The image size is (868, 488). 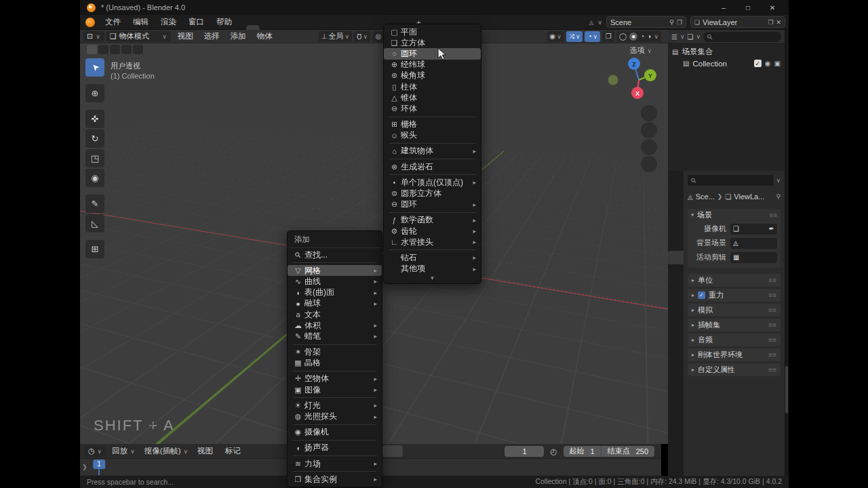 I want to click on viewport-menu: 视图, so click(x=186, y=37).